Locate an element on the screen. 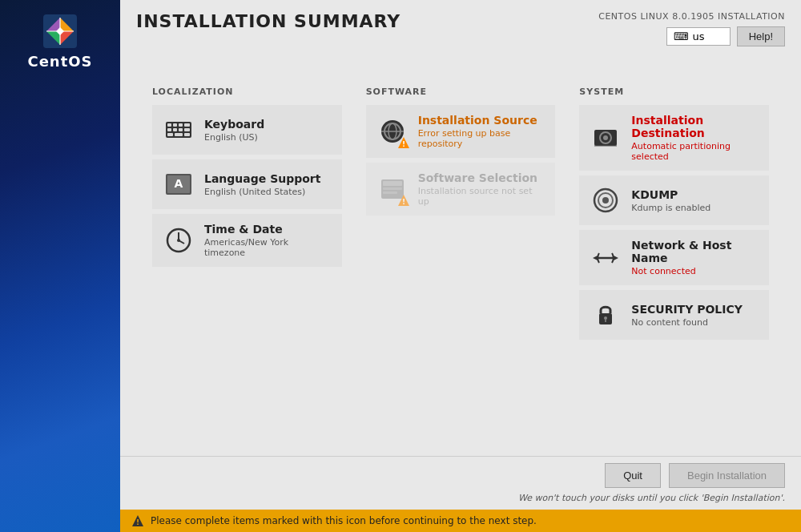 This screenshot has height=532, width=801. network-name: Network & Host Name is located at coordinates (695, 252).